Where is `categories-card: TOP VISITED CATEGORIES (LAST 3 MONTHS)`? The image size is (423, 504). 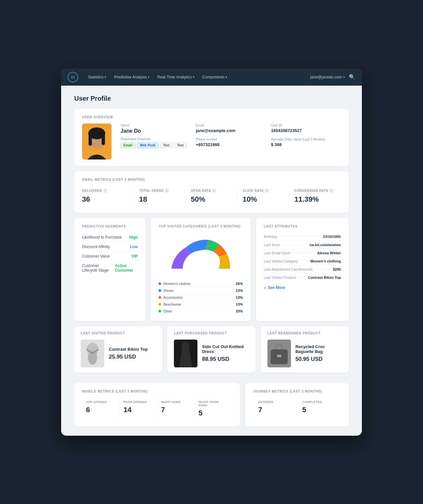 categories-card: TOP VISITED CATEGORIES (LAST 3 MONTHS) is located at coordinates (201, 269).